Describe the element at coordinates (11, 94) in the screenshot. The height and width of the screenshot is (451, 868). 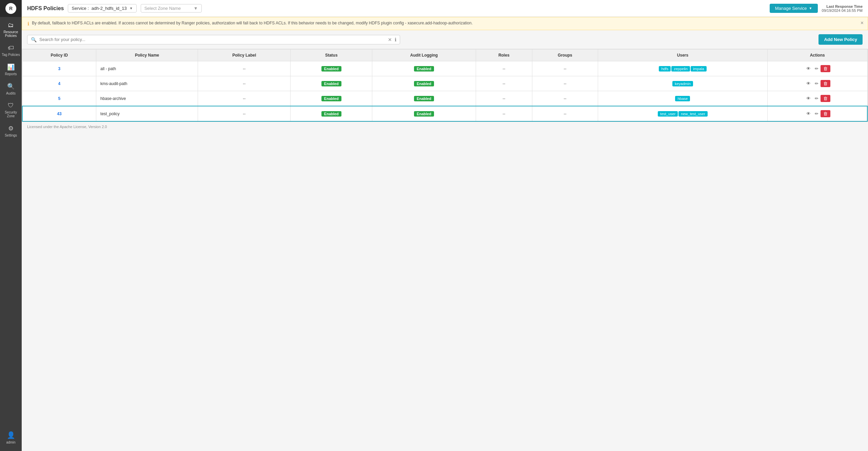
I see `sidebar-item-label: Audits` at that location.